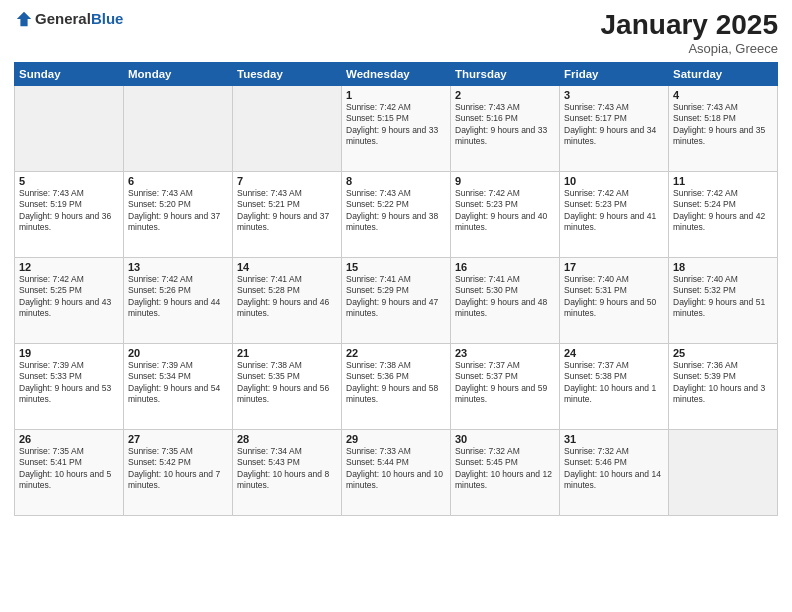 Image resolution: width=792 pixels, height=612 pixels. I want to click on calendar-cell: 28Sunrise: 7:34 AM Sunset: 5:43 PM Dayli…, so click(288, 472).